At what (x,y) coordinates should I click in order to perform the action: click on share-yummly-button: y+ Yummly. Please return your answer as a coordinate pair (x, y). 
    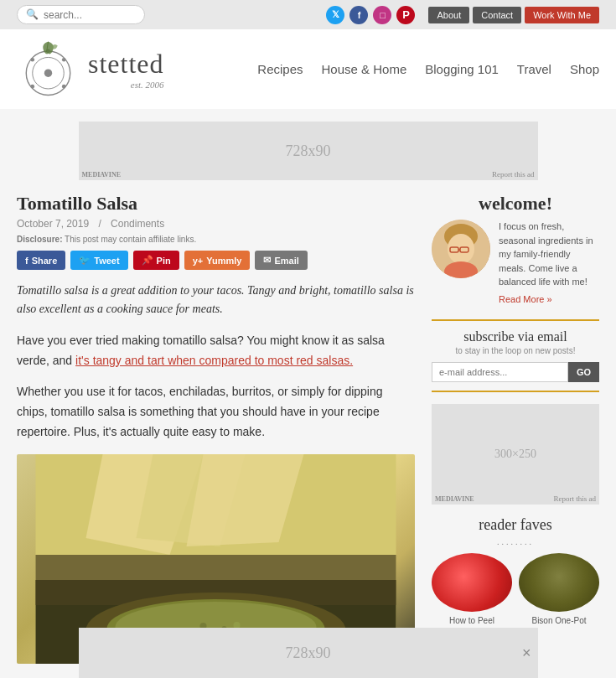
    Looking at the image, I should click on (218, 260).